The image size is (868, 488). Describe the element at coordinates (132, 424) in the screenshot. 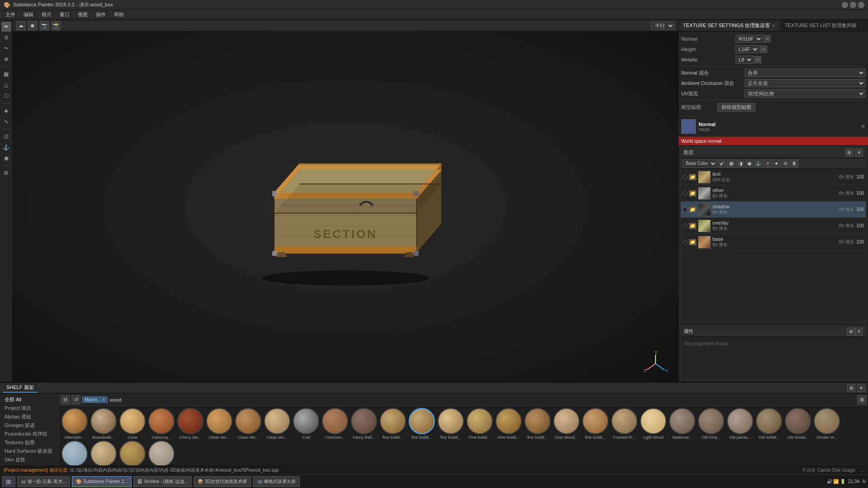

I see `material-item-2: Cane` at that location.